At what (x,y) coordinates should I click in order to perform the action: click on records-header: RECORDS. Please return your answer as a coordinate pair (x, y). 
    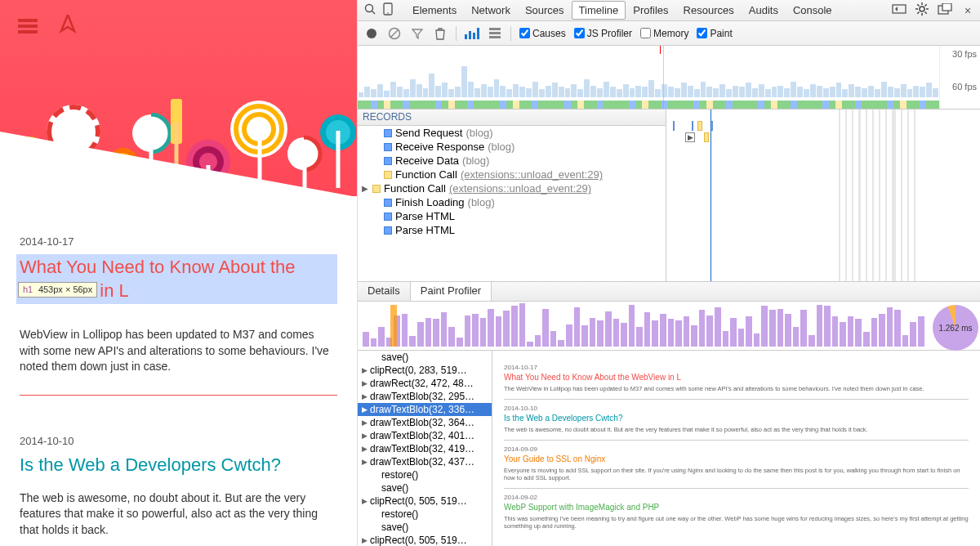
    Looking at the image, I should click on (511, 118).